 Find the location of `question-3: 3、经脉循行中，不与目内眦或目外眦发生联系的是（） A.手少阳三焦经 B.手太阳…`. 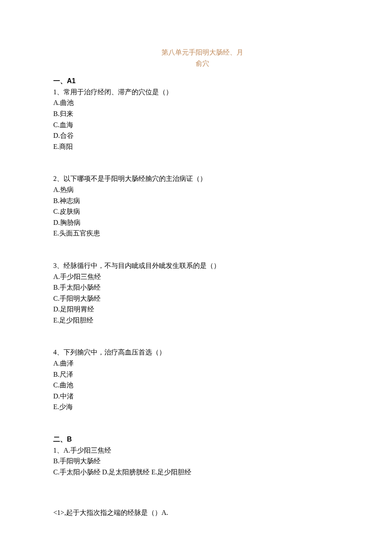

question-3: 3、经脉循行中，不与目内眦或目外眦发生联系的是（） A.手少阳三焦经 B.手太阳… is located at coordinates (196, 293).